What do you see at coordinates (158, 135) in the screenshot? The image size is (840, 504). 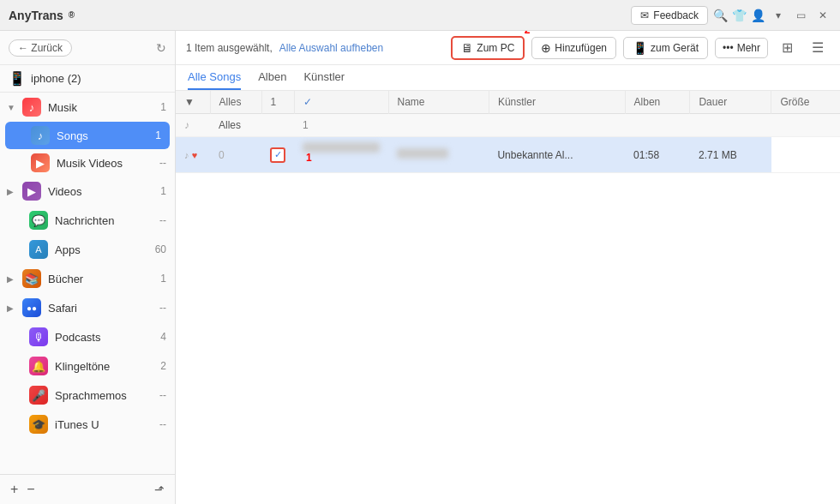 I see `sidebar-count-songs: 1` at bounding box center [158, 135].